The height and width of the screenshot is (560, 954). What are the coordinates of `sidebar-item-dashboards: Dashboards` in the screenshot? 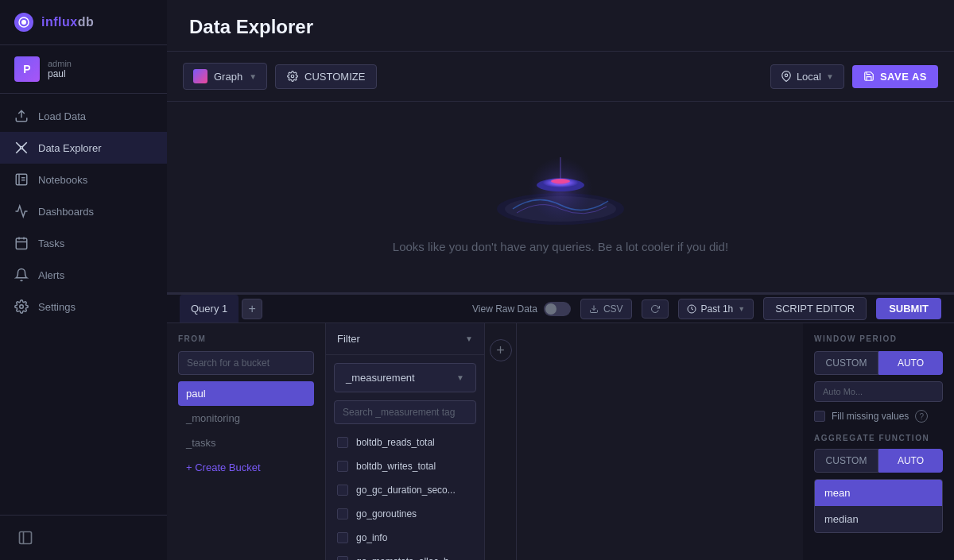 It's located at (83, 211).